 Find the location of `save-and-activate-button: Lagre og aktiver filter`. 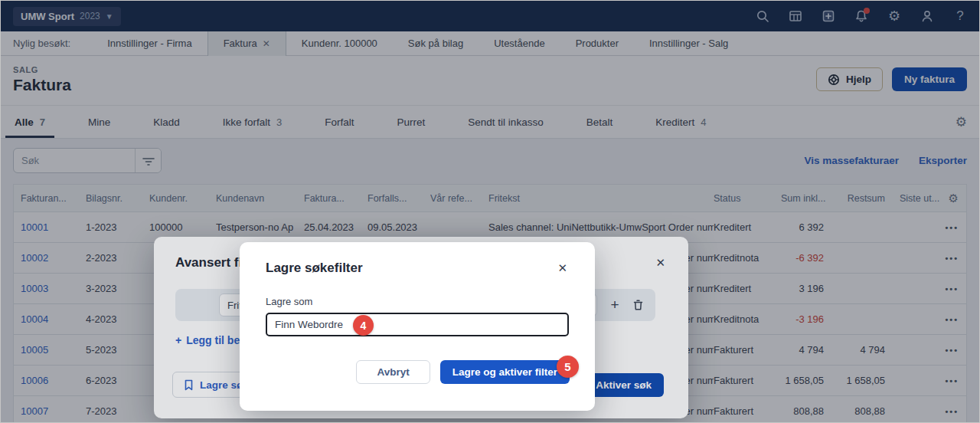

save-and-activate-button: Lagre og aktiver filter is located at coordinates (505, 372).